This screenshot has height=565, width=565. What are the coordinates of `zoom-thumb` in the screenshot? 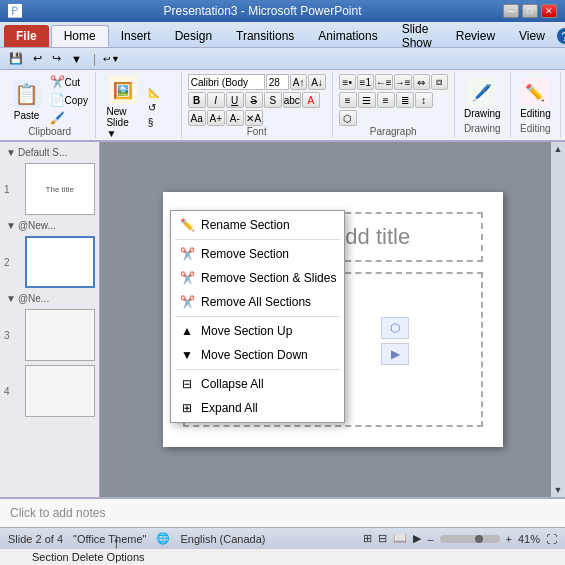 It's located at (479, 539).